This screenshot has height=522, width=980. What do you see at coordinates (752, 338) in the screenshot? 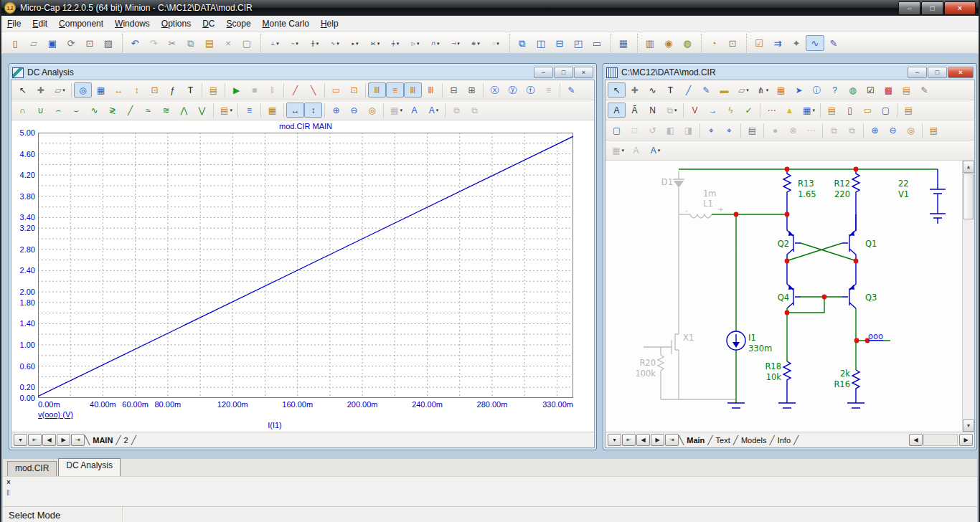
I see `i1-label: I1` at bounding box center [752, 338].